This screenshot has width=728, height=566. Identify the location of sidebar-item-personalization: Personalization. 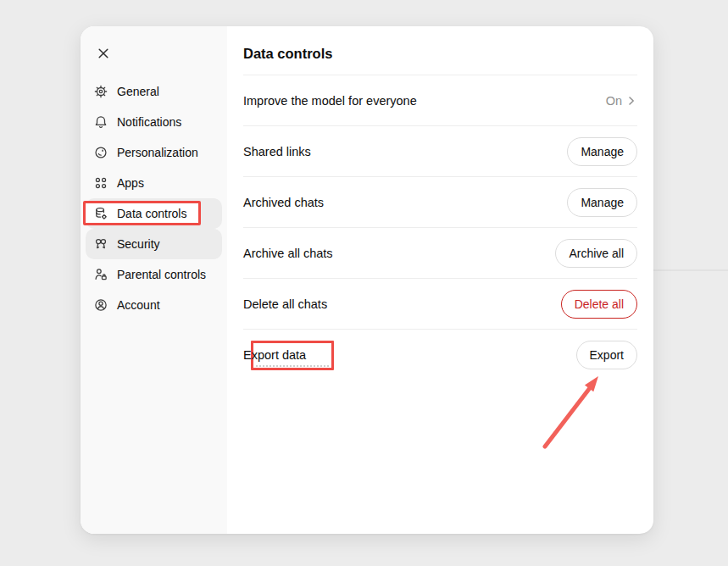
(154, 153).